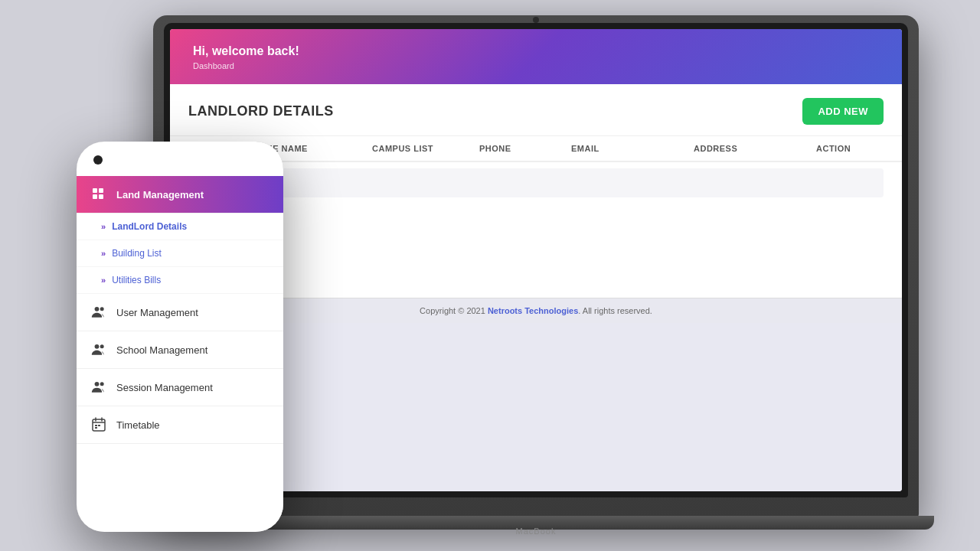 The image size is (980, 551). Describe the element at coordinates (99, 350) in the screenshot. I see `users-icon-school` at that location.